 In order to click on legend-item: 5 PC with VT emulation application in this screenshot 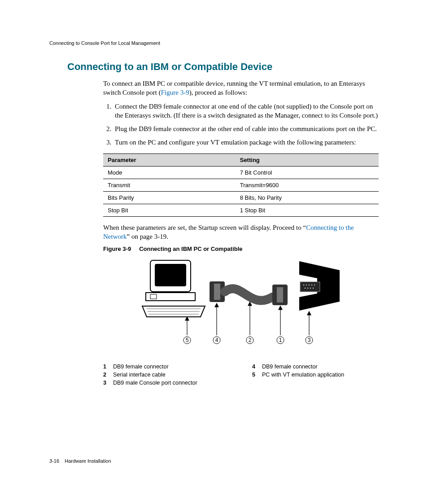, I will do `click(315, 375)`.